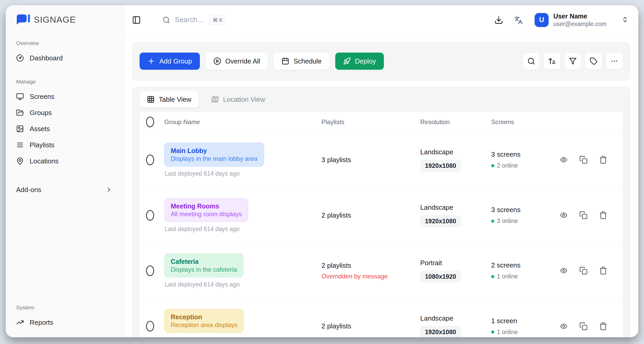 The width and height of the screenshot is (644, 344). Describe the element at coordinates (518, 20) in the screenshot. I see `language-button` at that location.